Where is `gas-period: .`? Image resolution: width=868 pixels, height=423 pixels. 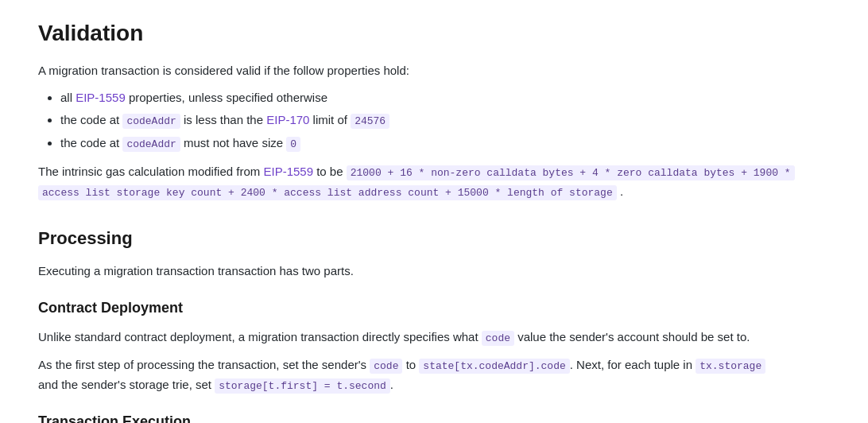 gas-period: . is located at coordinates (620, 191).